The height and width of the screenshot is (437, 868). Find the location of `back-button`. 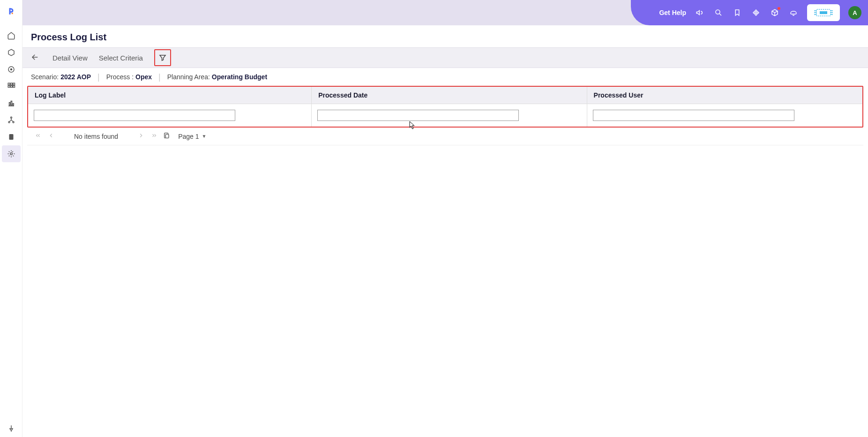

back-button is located at coordinates (35, 58).